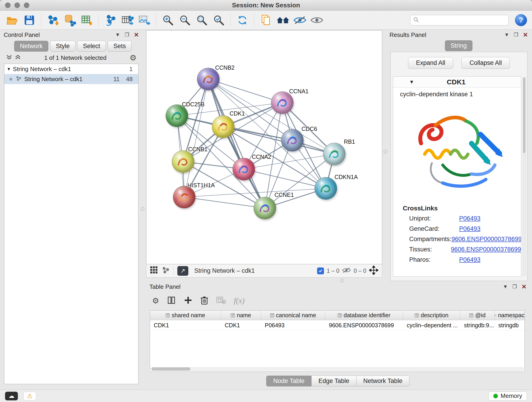 This screenshot has height=402, width=532. Describe the element at coordinates (432, 325) in the screenshot. I see `table-cell: cyclin–dependent ...` at that location.